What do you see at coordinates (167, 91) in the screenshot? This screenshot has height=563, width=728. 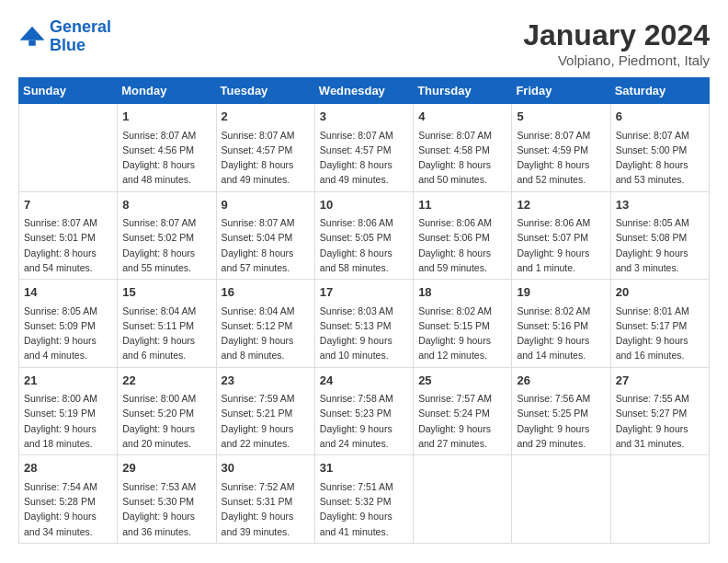 I see `day-header-monday: Monday` at bounding box center [167, 91].